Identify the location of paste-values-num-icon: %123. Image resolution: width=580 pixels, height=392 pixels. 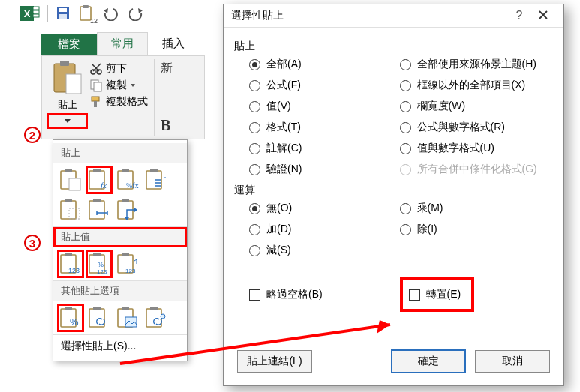
(99, 264).